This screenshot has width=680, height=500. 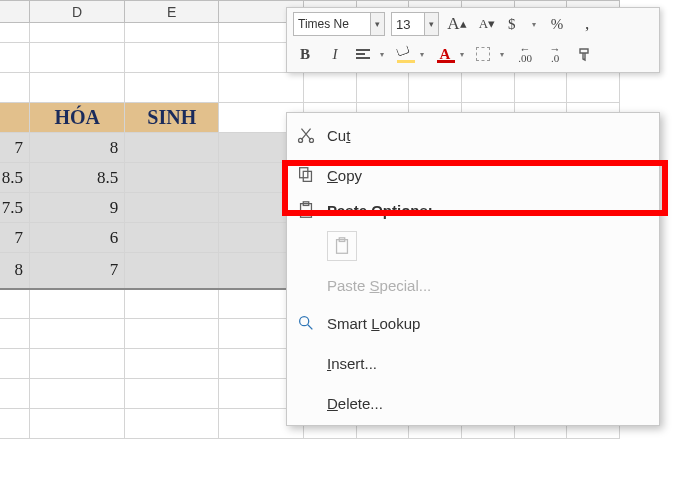 What do you see at coordinates (172, 12) in the screenshot?
I see `colhdr-e: E` at bounding box center [172, 12].